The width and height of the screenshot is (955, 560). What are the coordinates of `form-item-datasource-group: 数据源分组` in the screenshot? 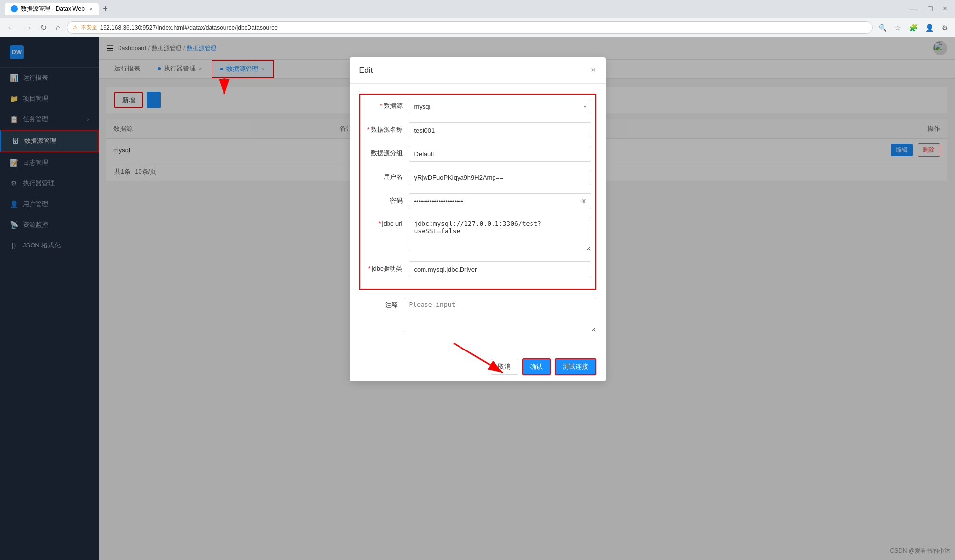 It's located at (478, 154).